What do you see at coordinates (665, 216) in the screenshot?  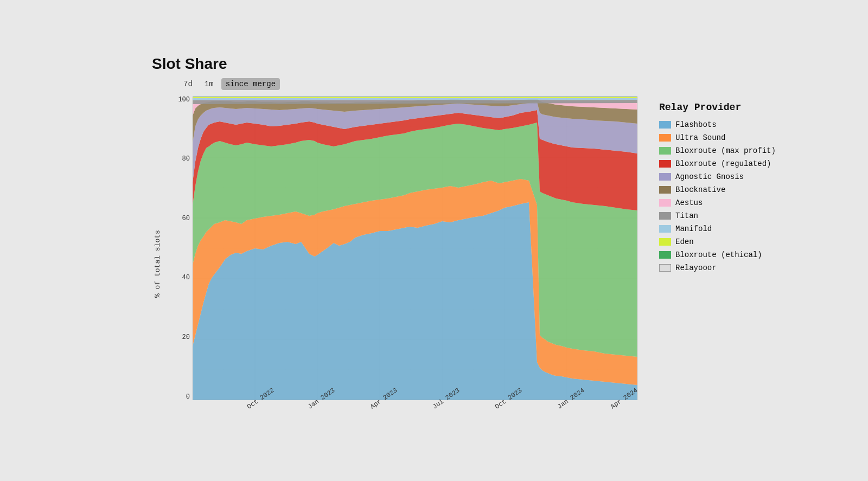 I see `legend-color-titan` at bounding box center [665, 216].